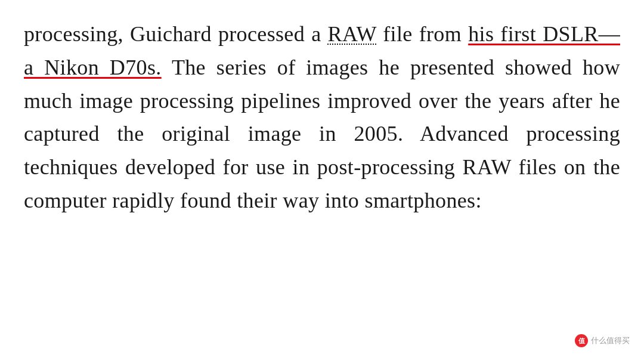  Describe the element at coordinates (352, 34) in the screenshot. I see `raw-word-highlighted: RAW` at that location.